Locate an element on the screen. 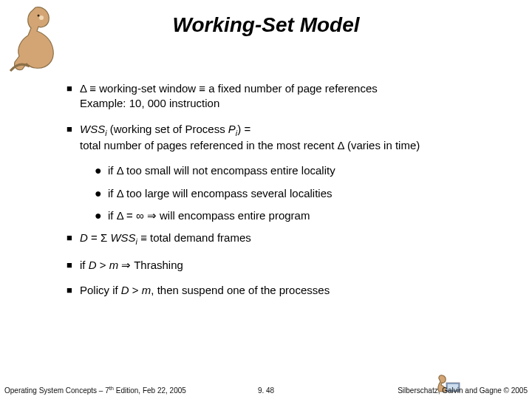 This screenshot has width=532, height=399. bullet-text: Example: 10, 000 instruction is located at coordinates (149, 103).